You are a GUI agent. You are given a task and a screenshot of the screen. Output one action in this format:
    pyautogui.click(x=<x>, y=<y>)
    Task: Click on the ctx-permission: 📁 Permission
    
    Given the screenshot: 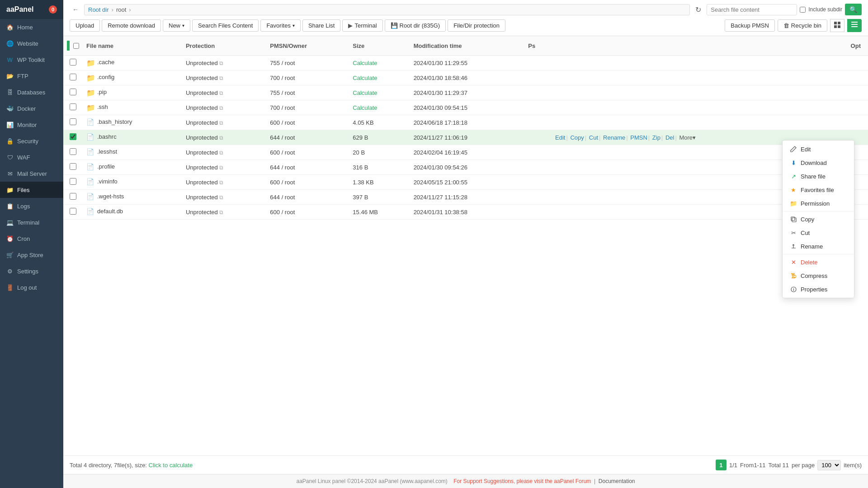 What is the action you would take?
    pyautogui.click(x=818, y=203)
    